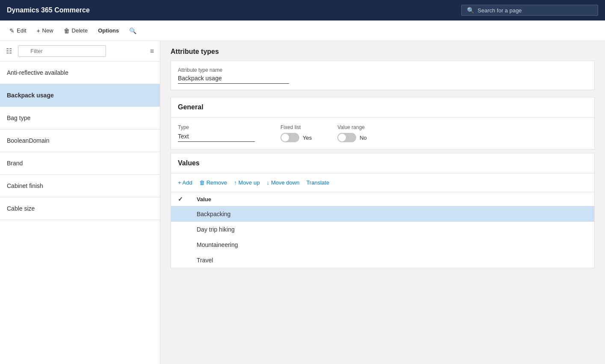 The image size is (605, 364). What do you see at coordinates (383, 214) in the screenshot?
I see `table-row: Backpacking` at bounding box center [383, 214].